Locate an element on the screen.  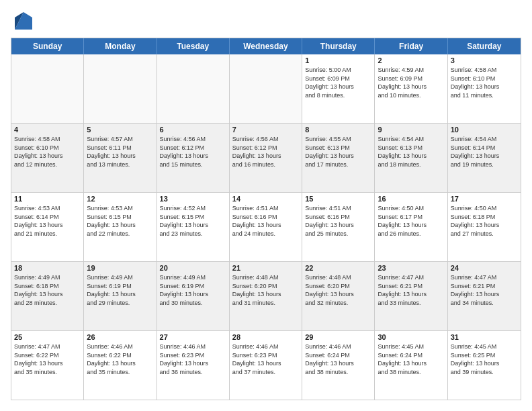
day-cell-16: 16Sunrise: 4:50 AM Sunset: 6:17 PM Dayli… is located at coordinates (411, 227).